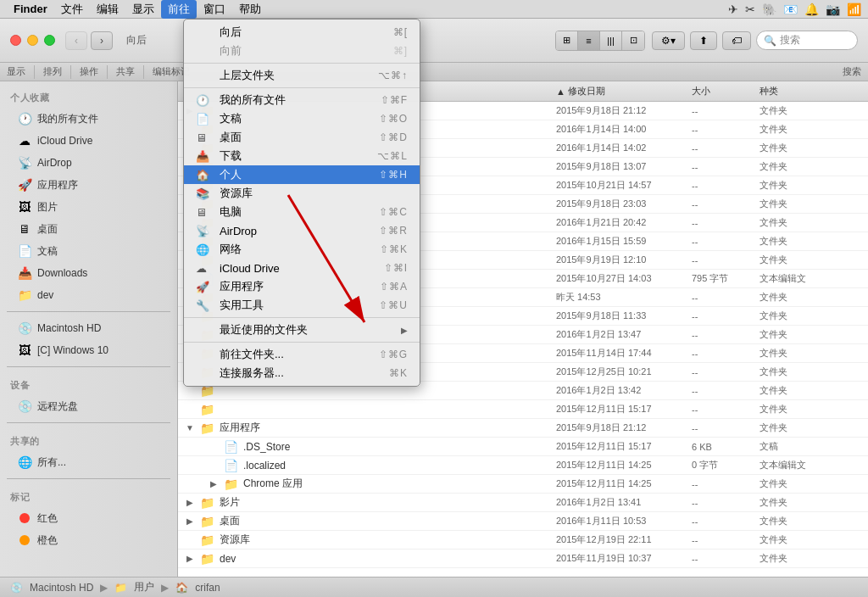  What do you see at coordinates (144, 587) in the screenshot?
I see `breadcrumb-users: 用户` at bounding box center [144, 587].